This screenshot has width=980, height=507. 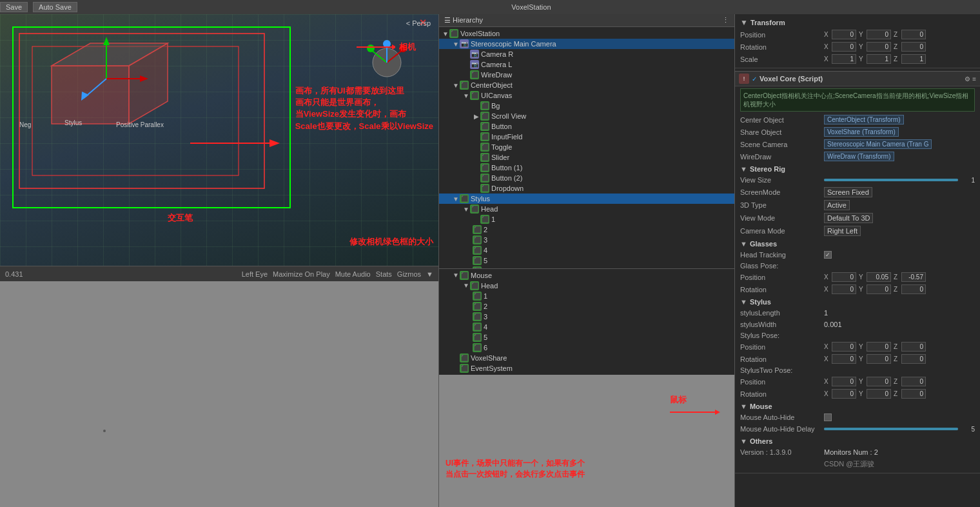 What do you see at coordinates (587, 275) in the screenshot?
I see `tree-item-mouse: ▼ ⬛ Mouse` at bounding box center [587, 275].